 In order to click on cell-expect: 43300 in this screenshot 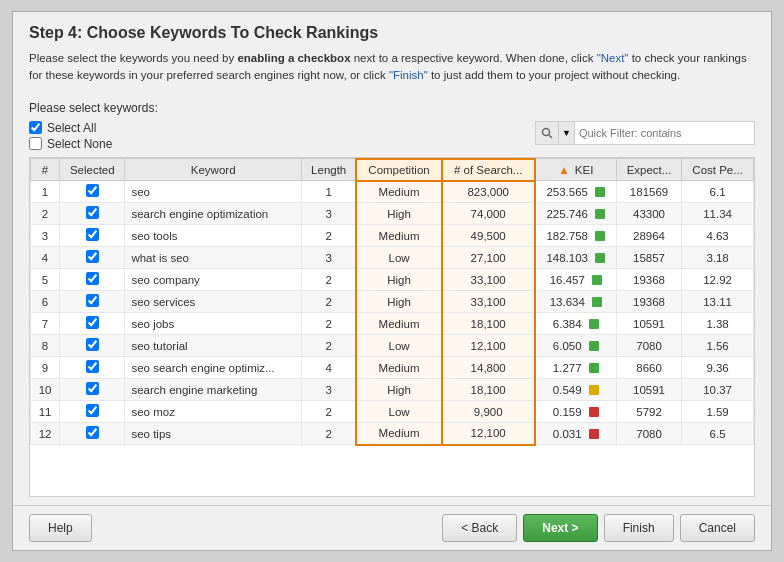, I will do `click(648, 214)`.